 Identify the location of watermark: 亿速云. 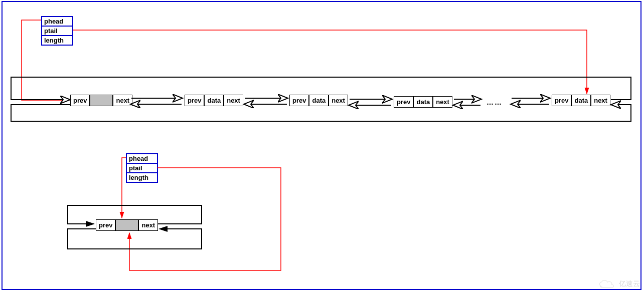
(619, 284).